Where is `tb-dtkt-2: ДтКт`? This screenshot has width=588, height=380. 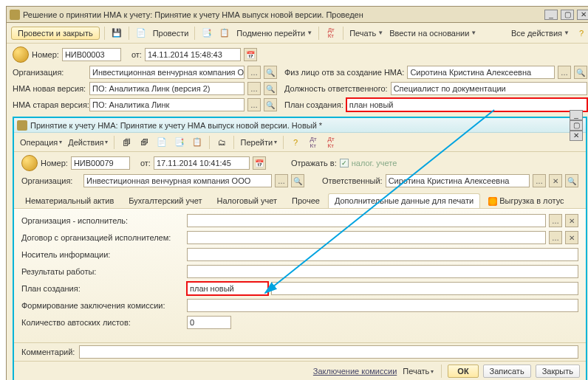
tb-dtkt-2: ДтКт is located at coordinates (331, 142).